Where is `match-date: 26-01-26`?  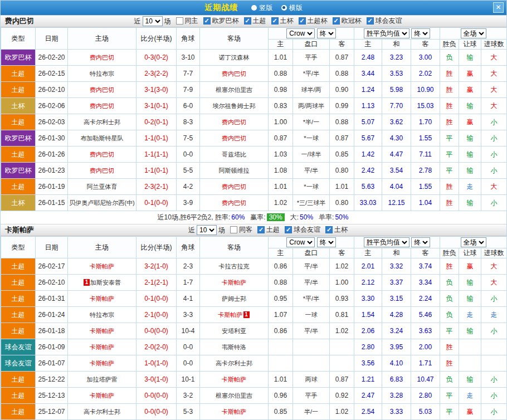 match-date: 26-01-26 is located at coordinates (52, 155).